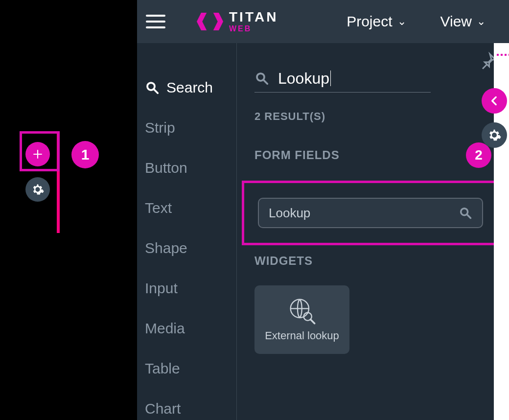  What do you see at coordinates (297, 155) in the screenshot?
I see `form-fields-label: FORM FIELDS` at bounding box center [297, 155].